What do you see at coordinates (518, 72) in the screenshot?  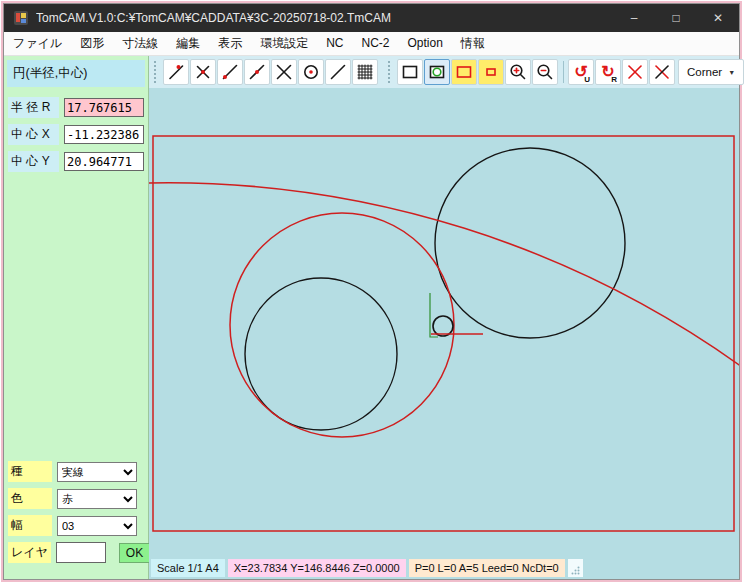 I see `zoom-in-icon` at bounding box center [518, 72].